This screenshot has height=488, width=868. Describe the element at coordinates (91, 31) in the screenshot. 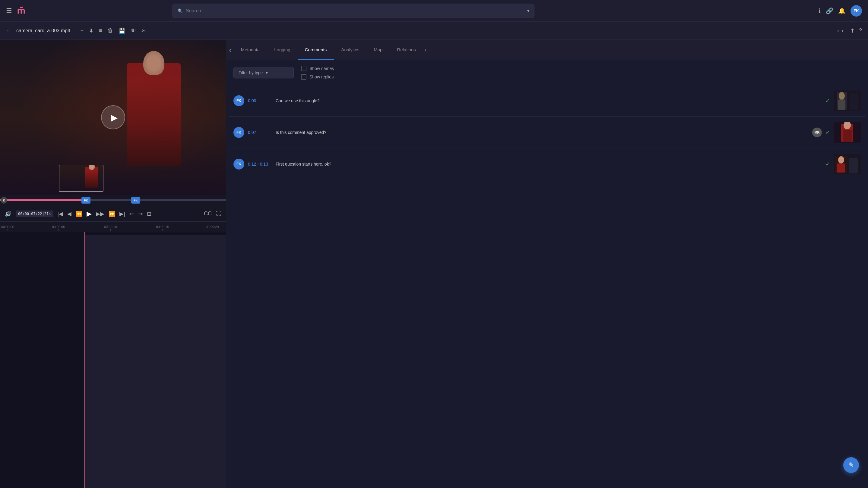

I see `download-icon: ⬇` at that location.